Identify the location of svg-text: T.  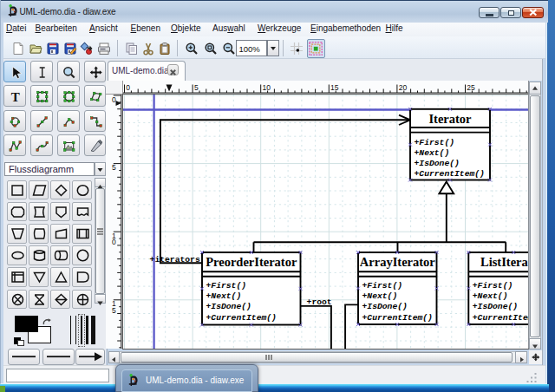
(16, 97).